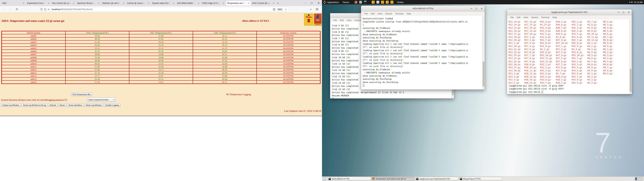 The width and height of the screenshot is (644, 181). Describe the element at coordinates (324, 179) in the screenshot. I see `show-desktop-button` at that location.